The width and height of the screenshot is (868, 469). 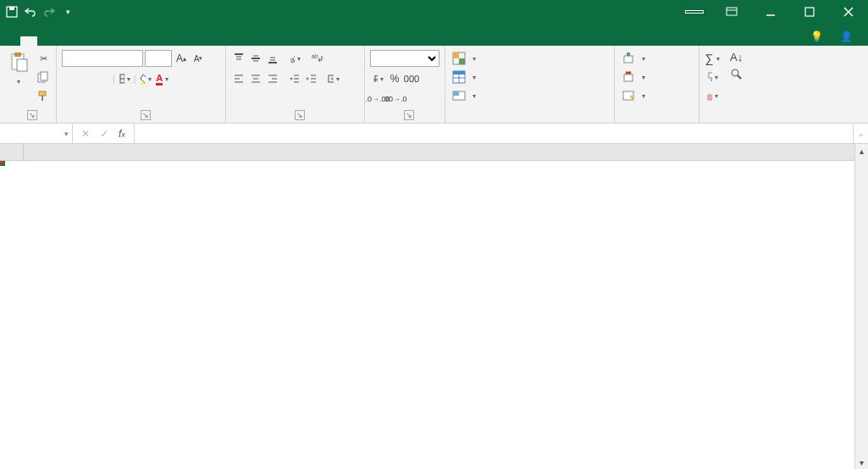 What do you see at coordinates (434, 12) in the screenshot?
I see `title-bar: ▾` at bounding box center [434, 12].